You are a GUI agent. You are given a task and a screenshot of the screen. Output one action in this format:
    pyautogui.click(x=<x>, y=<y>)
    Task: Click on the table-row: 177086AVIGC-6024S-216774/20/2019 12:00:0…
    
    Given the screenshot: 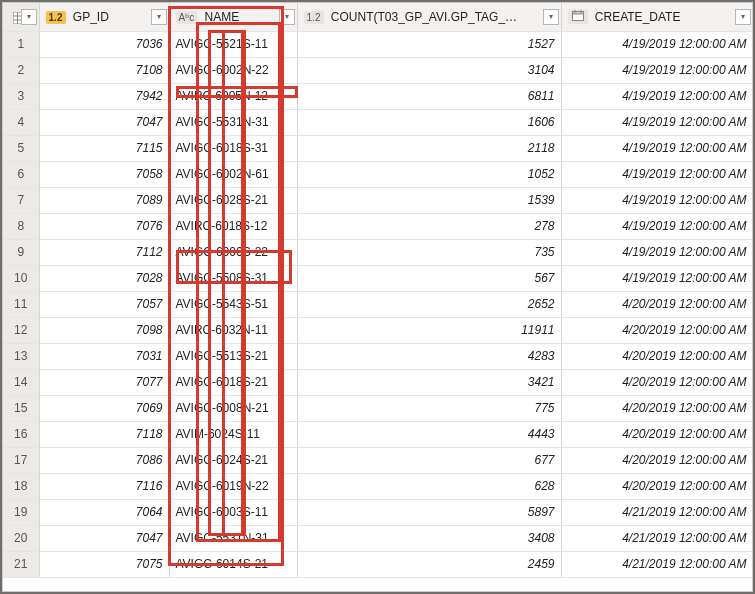 What is the action you would take?
    pyautogui.click(x=378, y=460)
    